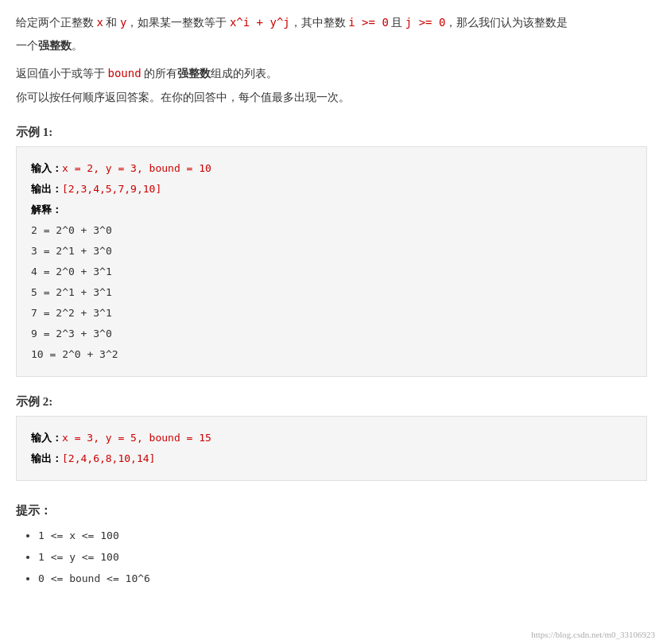  Describe the element at coordinates (332, 355) in the screenshot. I see `explain-line: 10 = 2^0 + 3^2` at that location.